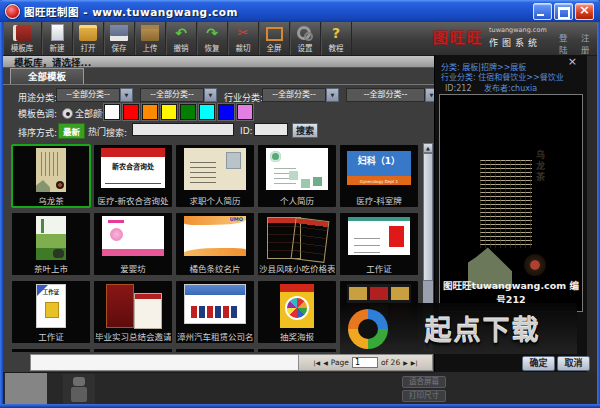 The image size is (600, 408). Describe the element at coordinates (133, 312) in the screenshot. I see `template-item: 毕业实习总结会邀请函` at that location.